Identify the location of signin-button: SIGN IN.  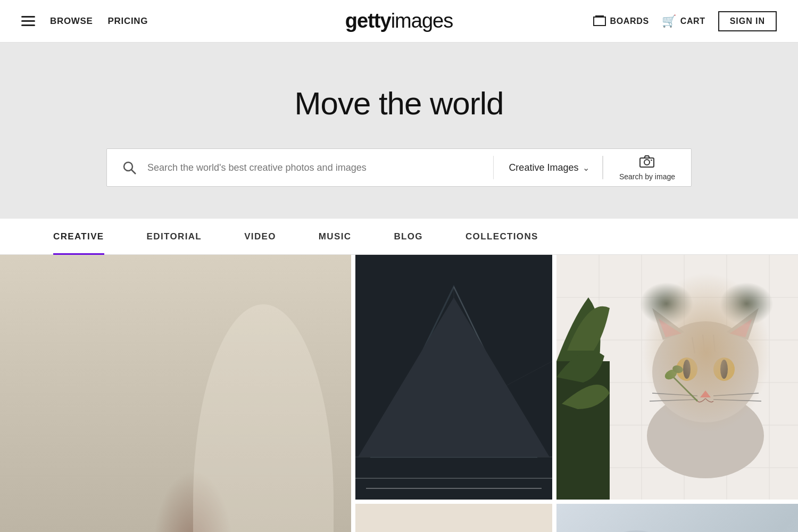
(747, 21).